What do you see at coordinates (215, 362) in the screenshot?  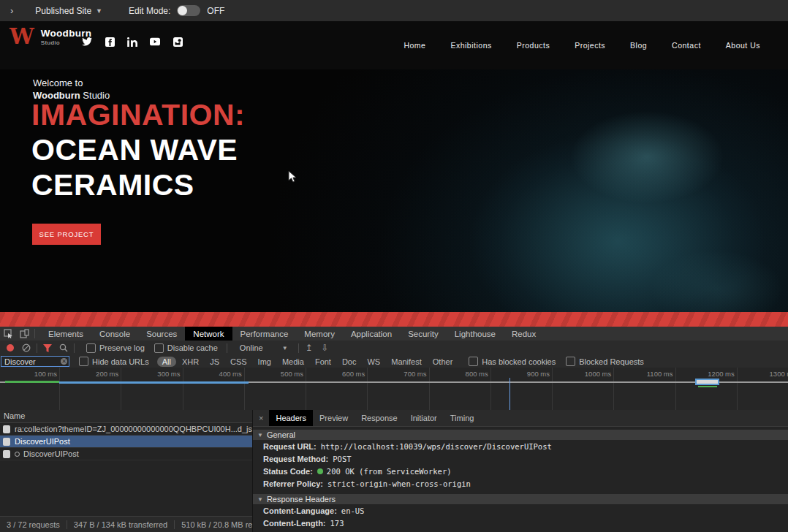 I see `type-filter-js: JS` at bounding box center [215, 362].